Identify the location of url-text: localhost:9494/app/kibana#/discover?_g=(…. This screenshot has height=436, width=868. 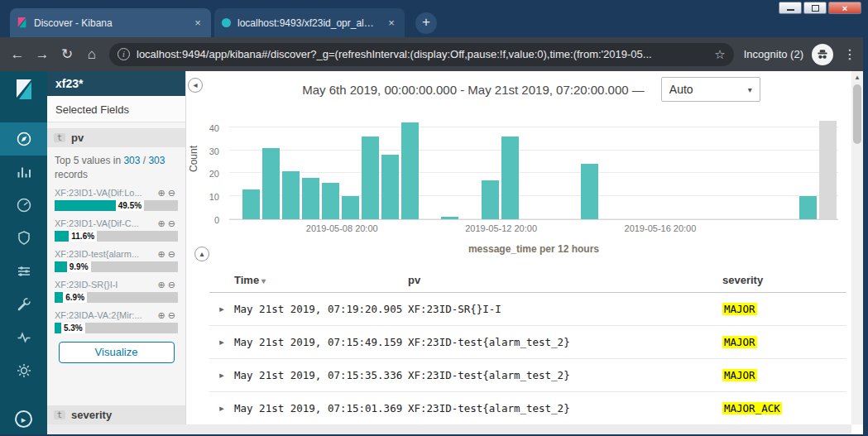
(422, 55).